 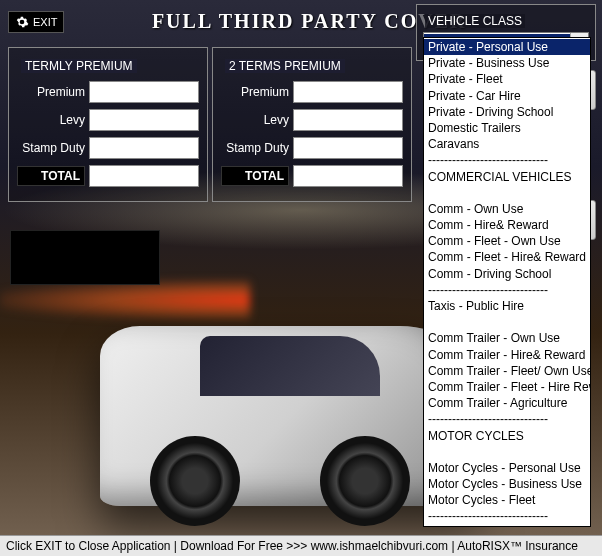 What do you see at coordinates (507, 47) in the screenshot?
I see `dropdown-item: Private - Personal Use` at bounding box center [507, 47].